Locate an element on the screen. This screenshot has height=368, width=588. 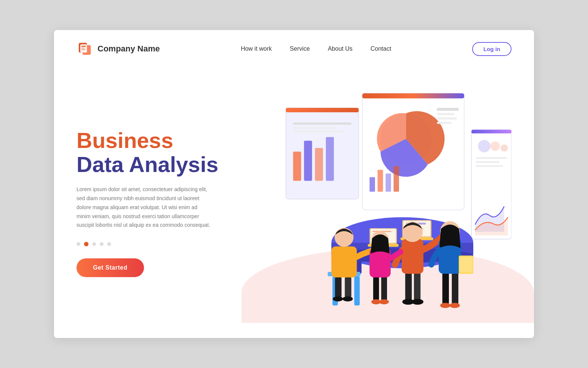
login-button: Log in is located at coordinates (492, 49).